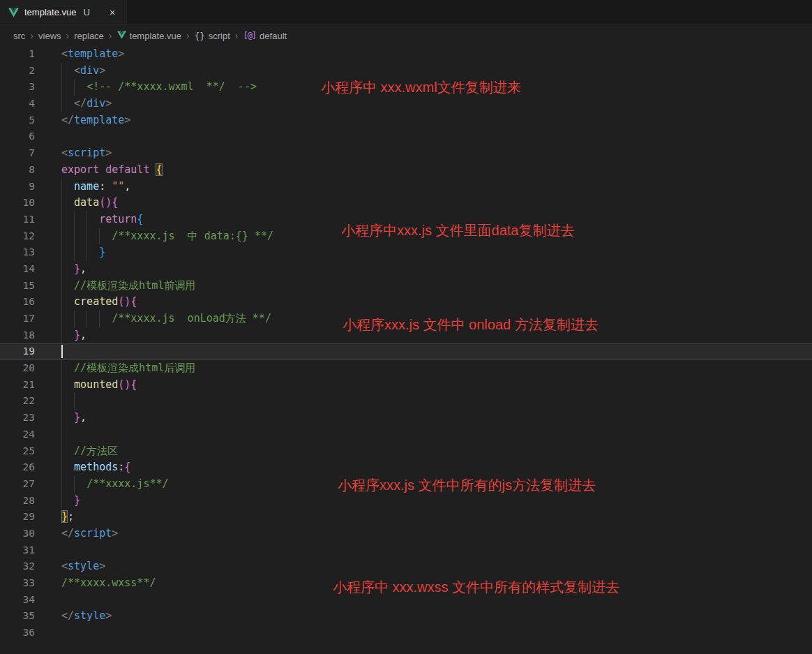 This screenshot has height=654, width=812. Describe the element at coordinates (406, 237) in the screenshot. I see `code-line: 12 /**xxxx.js 中 data:{} **/` at that location.